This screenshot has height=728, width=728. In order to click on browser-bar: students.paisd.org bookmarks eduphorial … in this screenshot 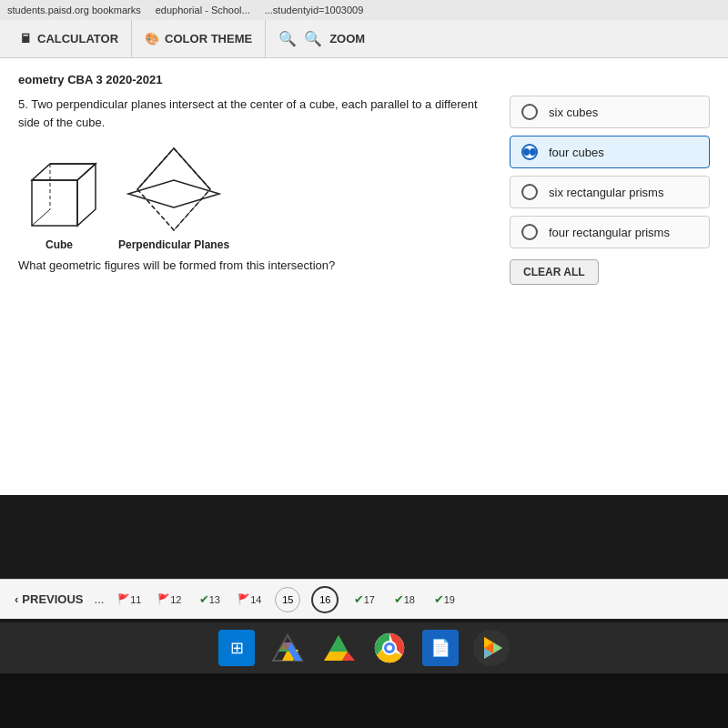, I will do `click(364, 10)`.